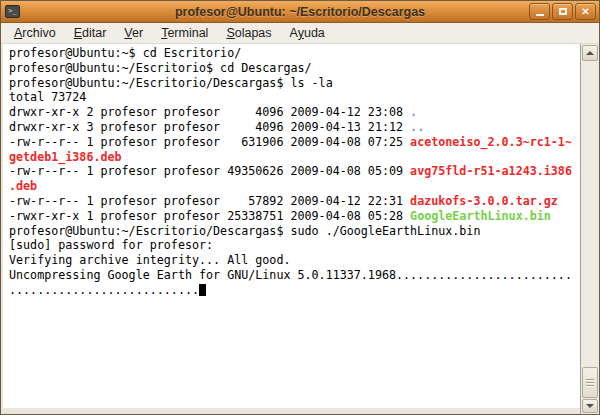  I want to click on filename-red: .deb, so click(23, 186).